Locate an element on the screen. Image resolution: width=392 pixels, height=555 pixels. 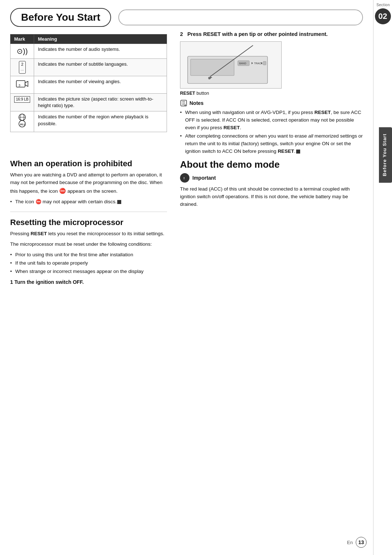
notes-icon is located at coordinates (184, 103).